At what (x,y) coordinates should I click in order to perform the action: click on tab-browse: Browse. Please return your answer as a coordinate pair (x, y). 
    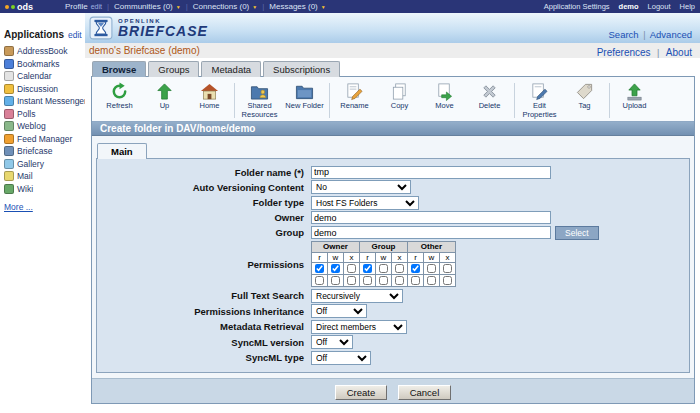
    Looking at the image, I should click on (119, 69).